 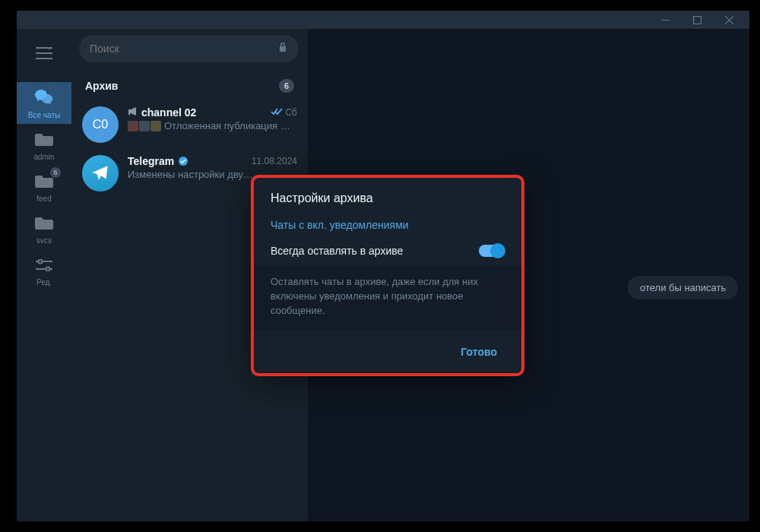 I want to click on search-input, so click(x=179, y=49).